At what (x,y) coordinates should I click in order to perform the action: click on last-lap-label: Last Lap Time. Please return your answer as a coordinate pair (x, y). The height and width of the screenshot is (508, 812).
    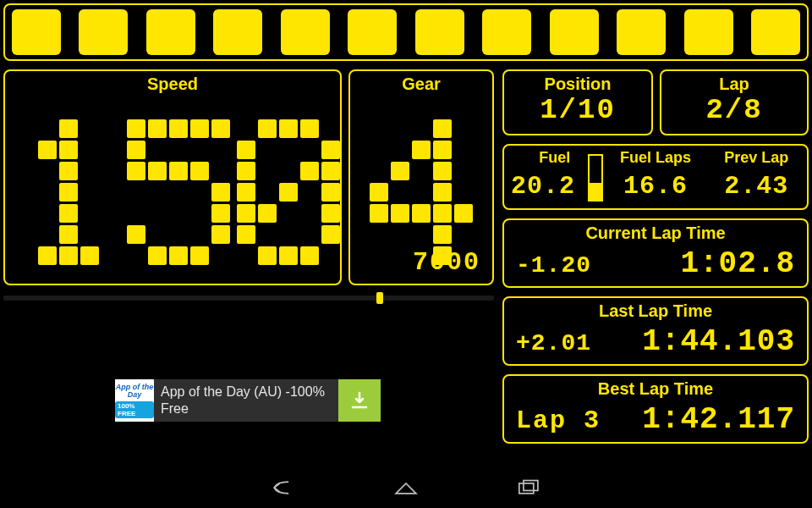
    Looking at the image, I should click on (656, 312).